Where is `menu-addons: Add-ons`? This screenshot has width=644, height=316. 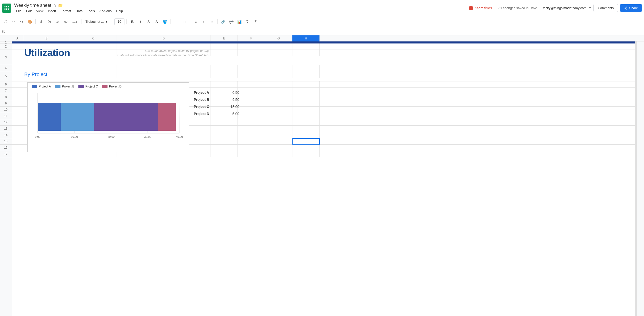 menu-addons: Add-ons is located at coordinates (105, 11).